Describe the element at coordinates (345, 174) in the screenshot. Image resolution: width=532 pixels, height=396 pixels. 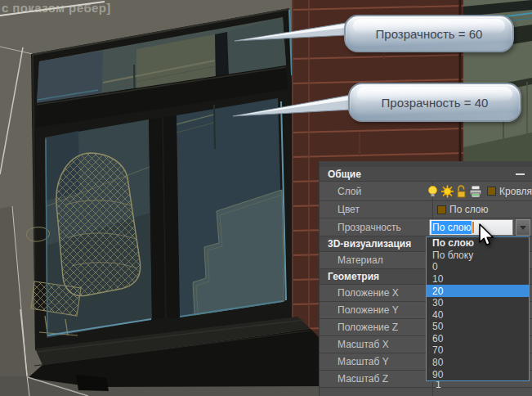
I see `category-general-label: Общие` at that location.